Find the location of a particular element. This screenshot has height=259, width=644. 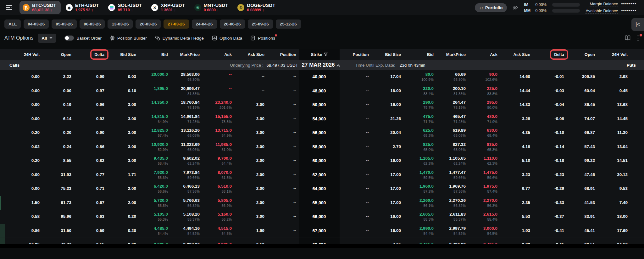

cell-calls-bid: 7,920.058.6% is located at coordinates (155, 175).